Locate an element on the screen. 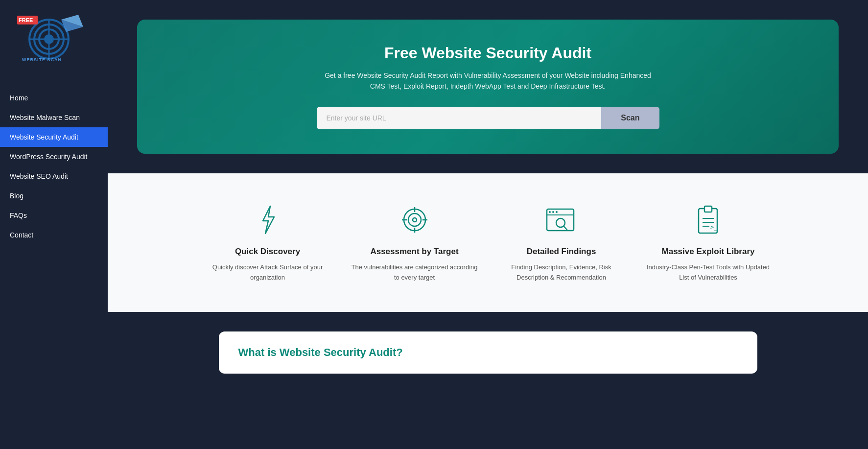 This screenshot has height=449, width=868. feature-assessment-by-target: Assessment by TargetThe vulnerabilities … is located at coordinates (415, 243).